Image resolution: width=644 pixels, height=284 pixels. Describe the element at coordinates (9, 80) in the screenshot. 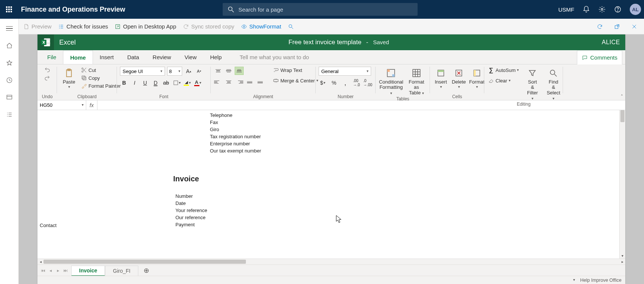

I see `recent-button` at that location.